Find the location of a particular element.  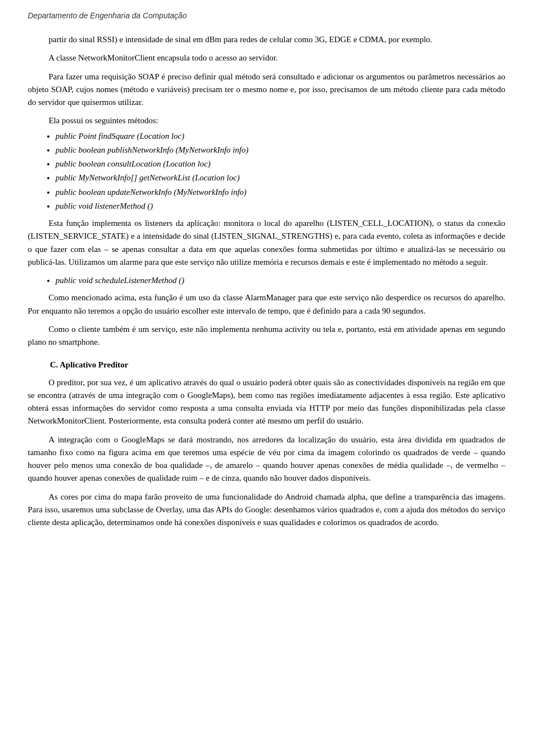

method-item-6: public void listenerMethod () is located at coordinates (280, 206).